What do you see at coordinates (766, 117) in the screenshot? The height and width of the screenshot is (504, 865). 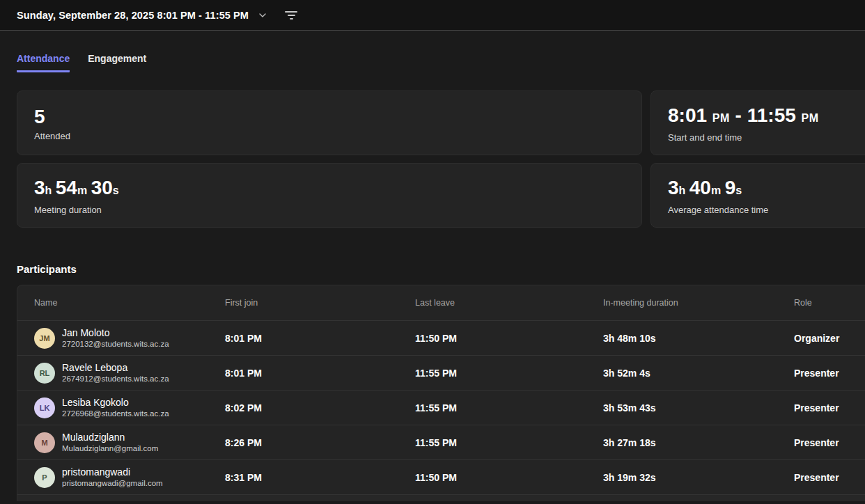 I see `summary-card-value: 8:01 PM - 11:55 PM` at bounding box center [766, 117].